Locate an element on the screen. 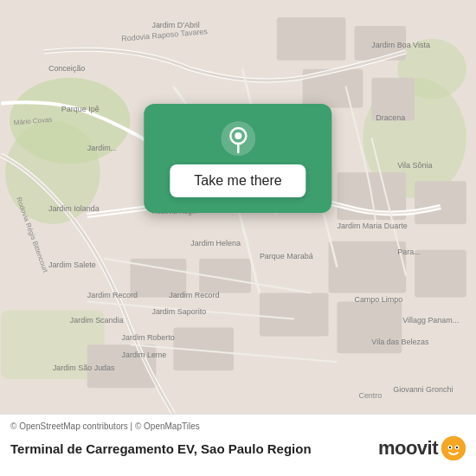 The width and height of the screenshot is (476, 476). svg-text: Villagg Panam... is located at coordinates (431, 320).